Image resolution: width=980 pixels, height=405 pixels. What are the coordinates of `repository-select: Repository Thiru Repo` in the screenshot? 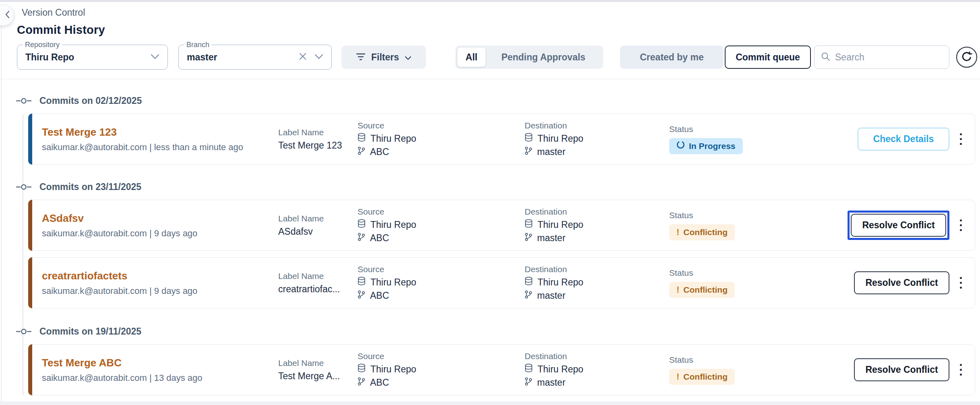 It's located at (93, 57).